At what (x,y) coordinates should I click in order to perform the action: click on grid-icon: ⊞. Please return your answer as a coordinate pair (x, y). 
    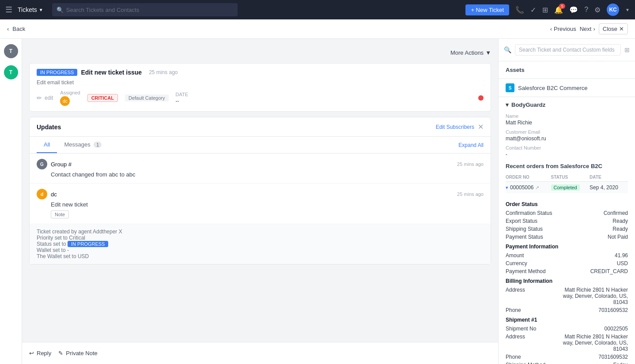
    Looking at the image, I should click on (545, 10).